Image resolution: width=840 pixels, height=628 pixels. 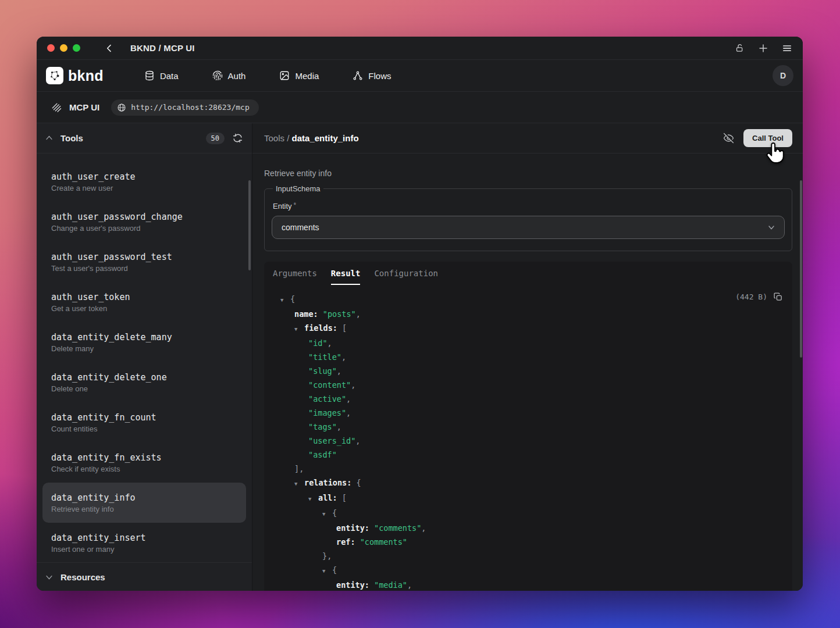 I want to click on tool-description: Count entities, so click(x=147, y=429).